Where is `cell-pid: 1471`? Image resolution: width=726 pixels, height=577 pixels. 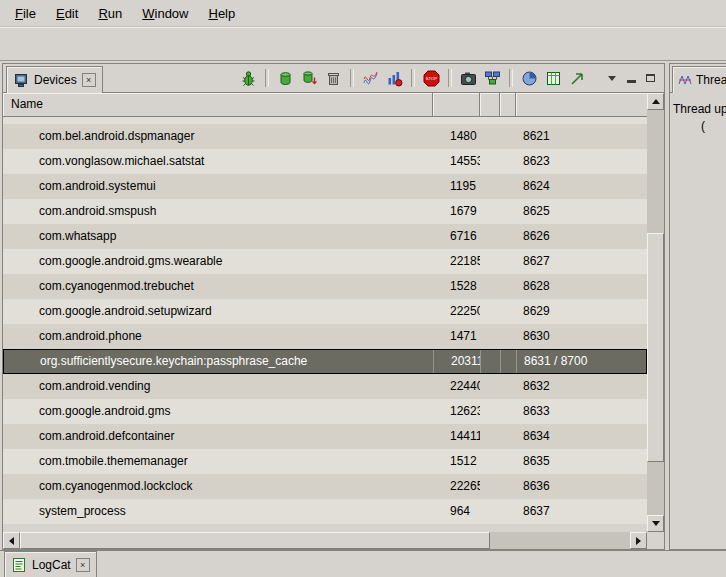 cell-pid: 1471 is located at coordinates (456, 336).